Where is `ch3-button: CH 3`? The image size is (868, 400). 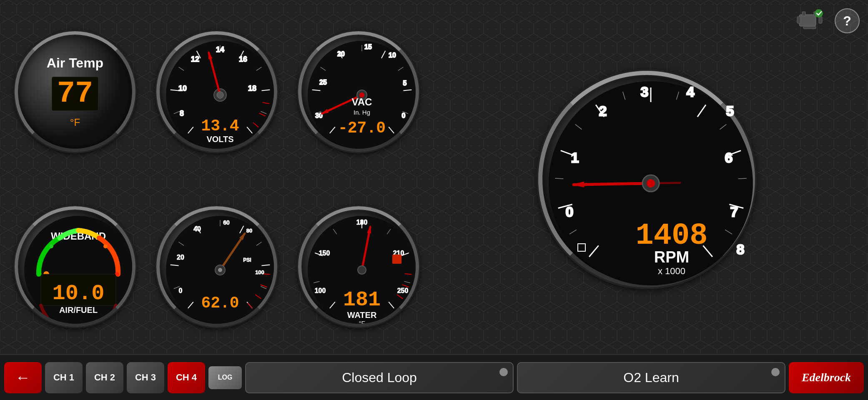
ch3-button: CH 3 is located at coordinates (146, 378).